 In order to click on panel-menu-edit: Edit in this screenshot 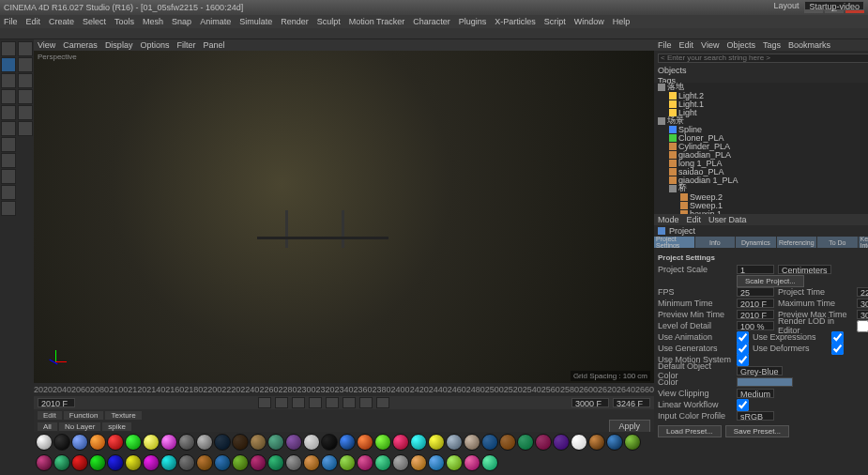, I will do `click(687, 45)`.